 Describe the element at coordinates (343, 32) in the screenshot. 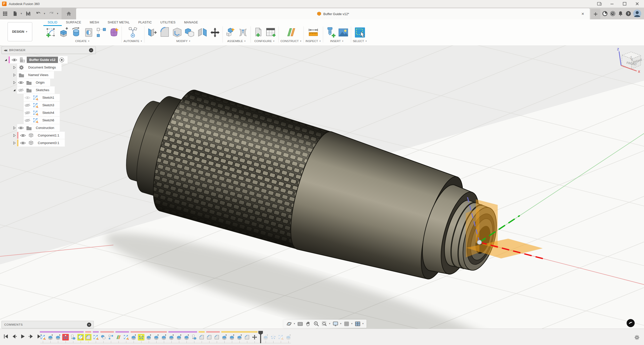

I see `insert-canvas-button` at that location.